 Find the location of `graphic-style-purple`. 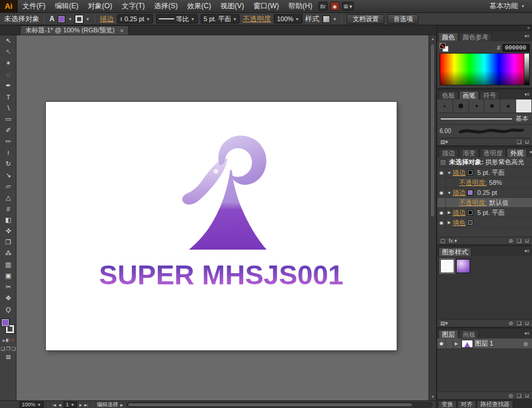

graphic-style-purple is located at coordinates (463, 266).